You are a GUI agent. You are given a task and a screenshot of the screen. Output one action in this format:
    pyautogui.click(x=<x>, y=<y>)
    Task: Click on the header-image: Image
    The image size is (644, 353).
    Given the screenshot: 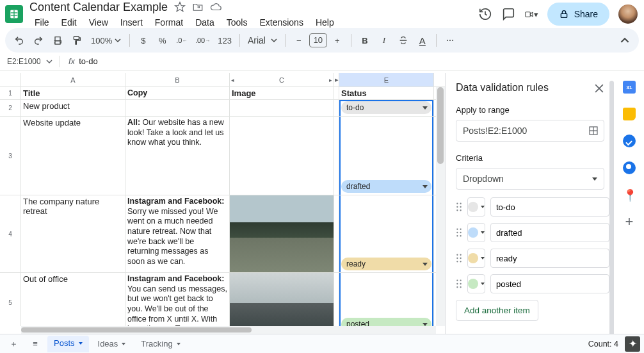 What is the action you would take?
    pyautogui.click(x=282, y=94)
    